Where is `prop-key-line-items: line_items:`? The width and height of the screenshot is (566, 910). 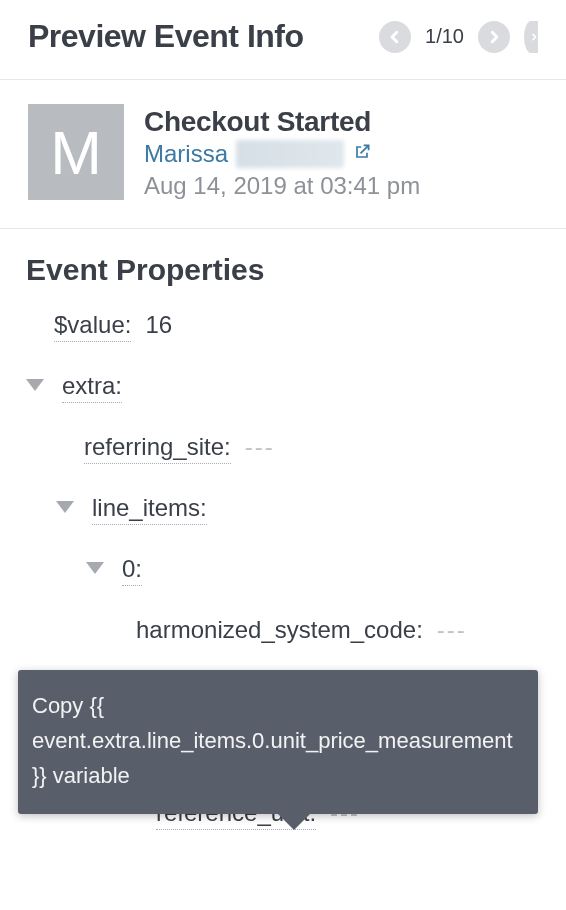
prop-key-line-items: line_items: is located at coordinates (150, 510).